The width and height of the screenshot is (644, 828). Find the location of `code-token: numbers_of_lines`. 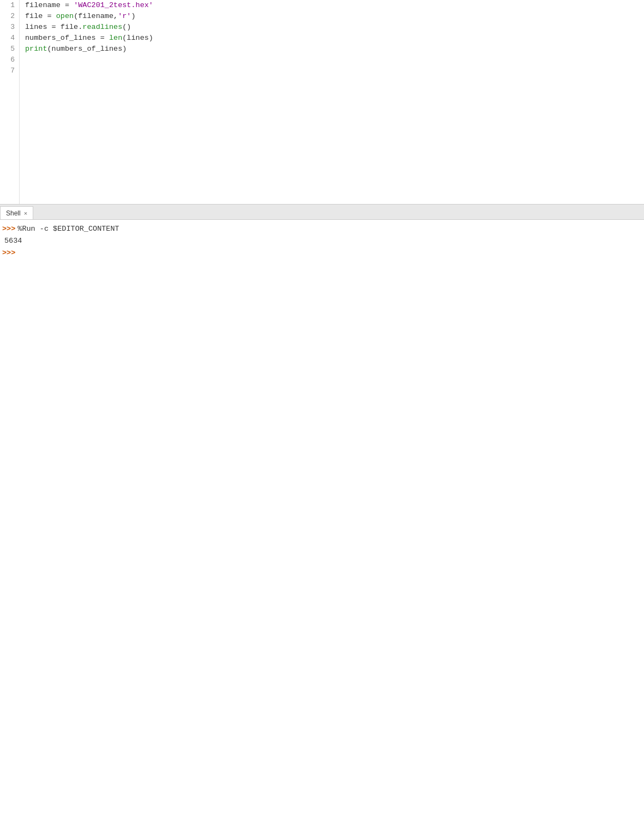

code-token: numbers_of_lines is located at coordinates (61, 38).